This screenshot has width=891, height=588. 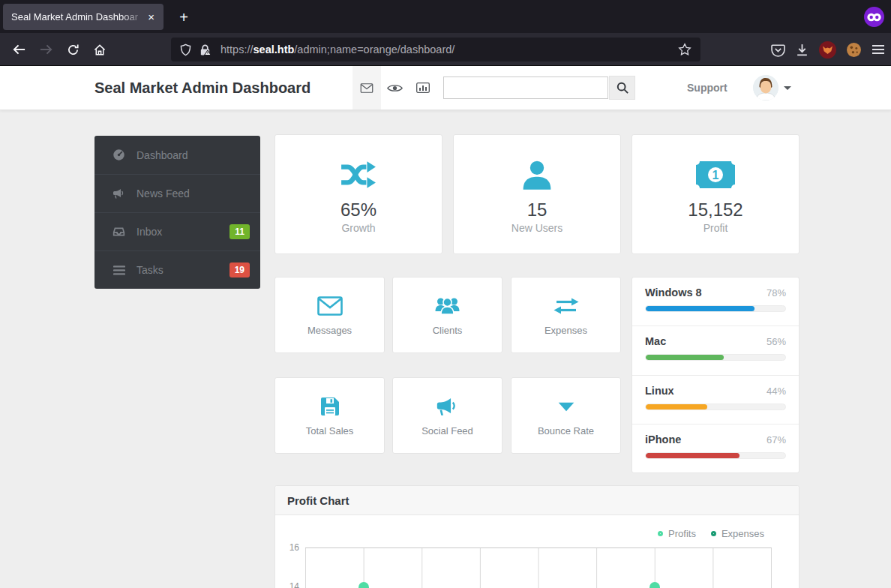 I want to click on download-icon, so click(x=802, y=50).